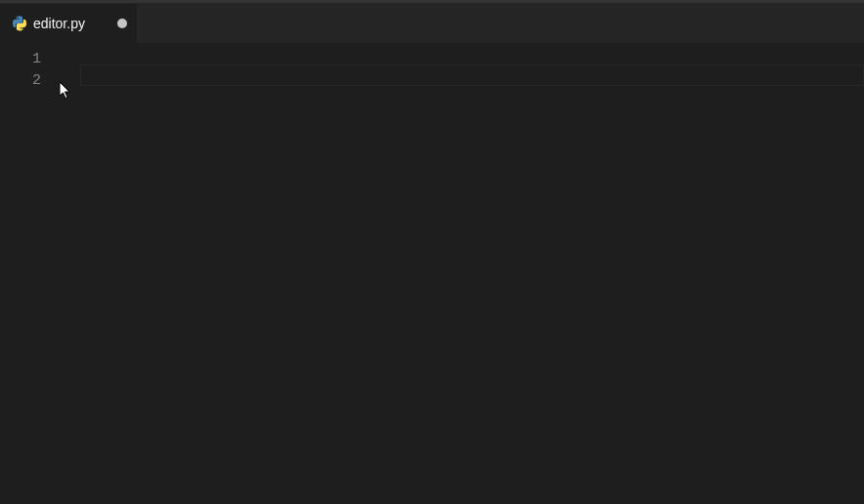 This screenshot has height=504, width=864. I want to click on line-number-gutter: 1 2, so click(28, 273).